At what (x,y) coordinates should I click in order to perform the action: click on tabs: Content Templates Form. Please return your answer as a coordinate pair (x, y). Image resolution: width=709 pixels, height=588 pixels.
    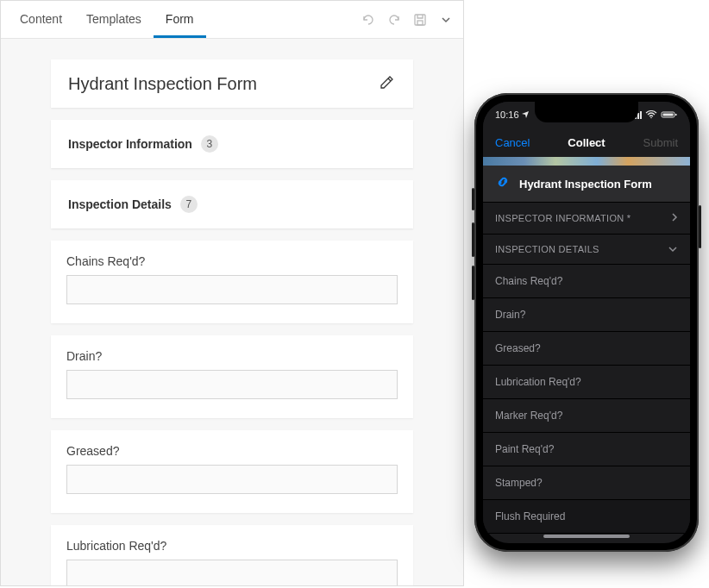
    Looking at the image, I should click on (107, 20).